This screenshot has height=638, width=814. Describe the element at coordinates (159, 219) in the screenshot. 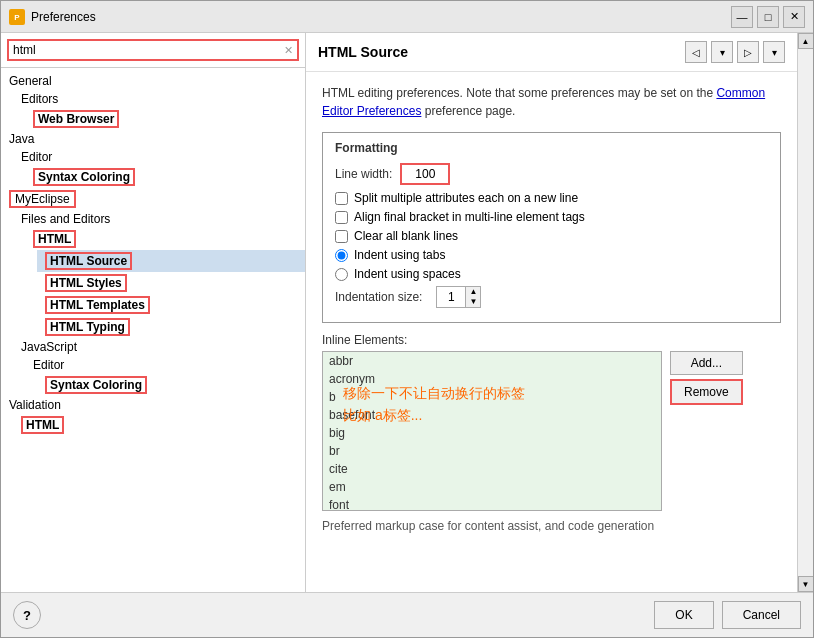

I see `tree-item-files-editors: Files and Editors` at that location.